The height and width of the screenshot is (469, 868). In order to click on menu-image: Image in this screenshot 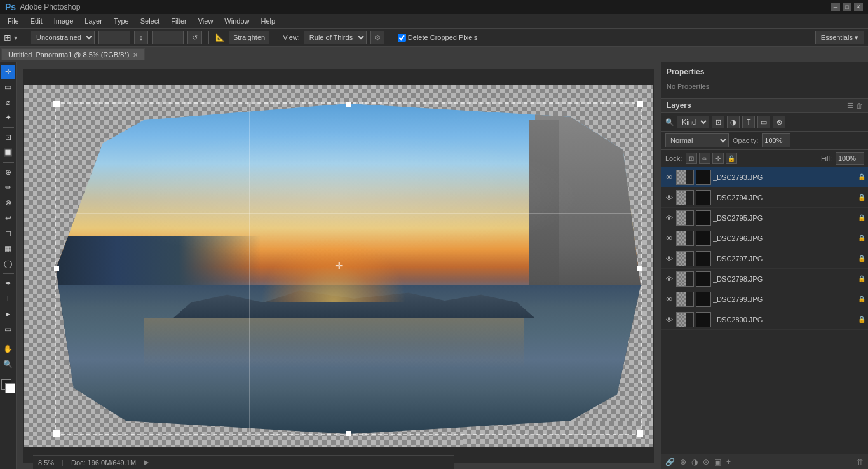, I will do `click(64, 21)`.